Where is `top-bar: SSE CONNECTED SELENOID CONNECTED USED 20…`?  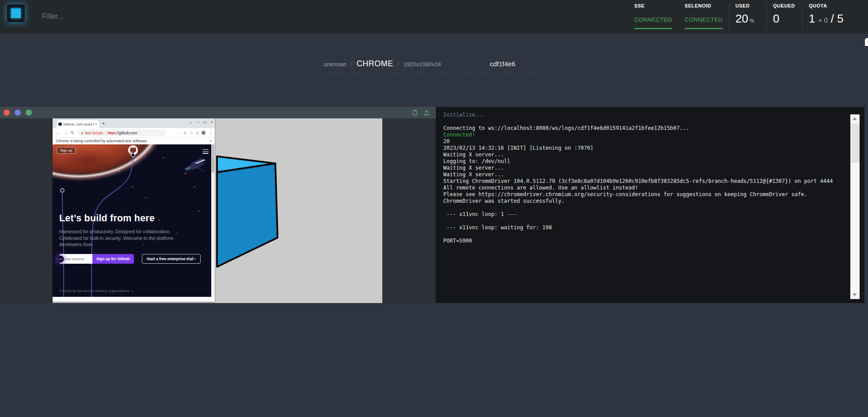 top-bar: SSE CONNECTED SELENOID CONNECTED USED 20… is located at coordinates (434, 17).